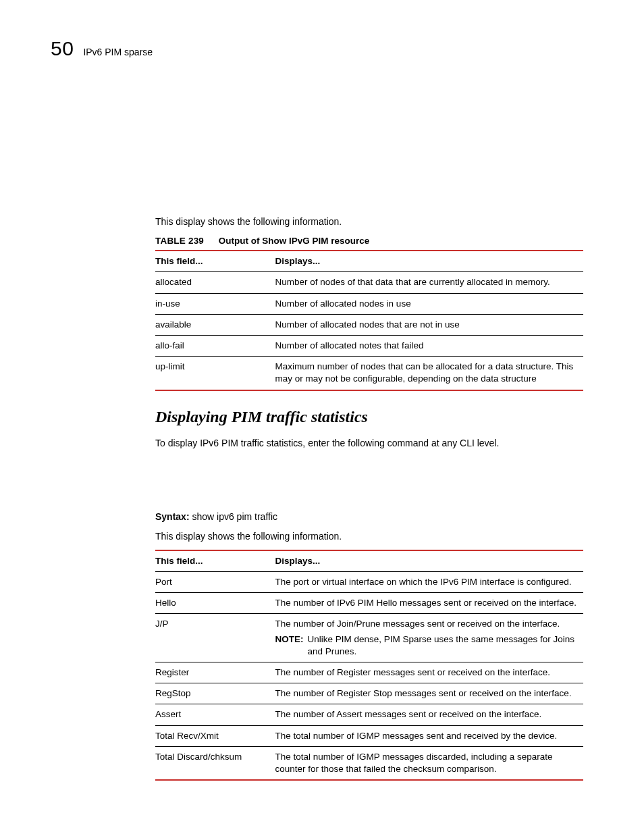  What do you see at coordinates (215, 282) in the screenshot?
I see `field-cell: allocated` at bounding box center [215, 282].